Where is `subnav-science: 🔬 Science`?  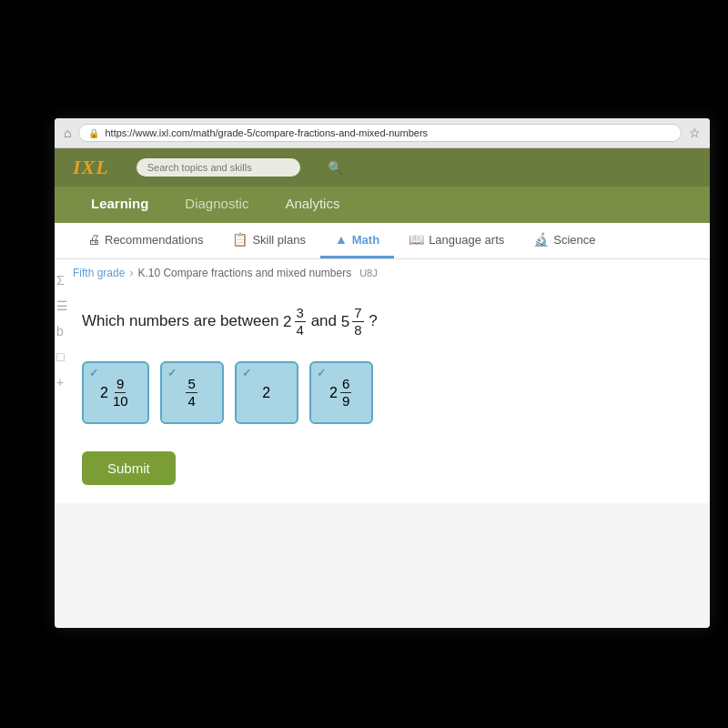
subnav-science: 🔬 Science is located at coordinates (564, 240).